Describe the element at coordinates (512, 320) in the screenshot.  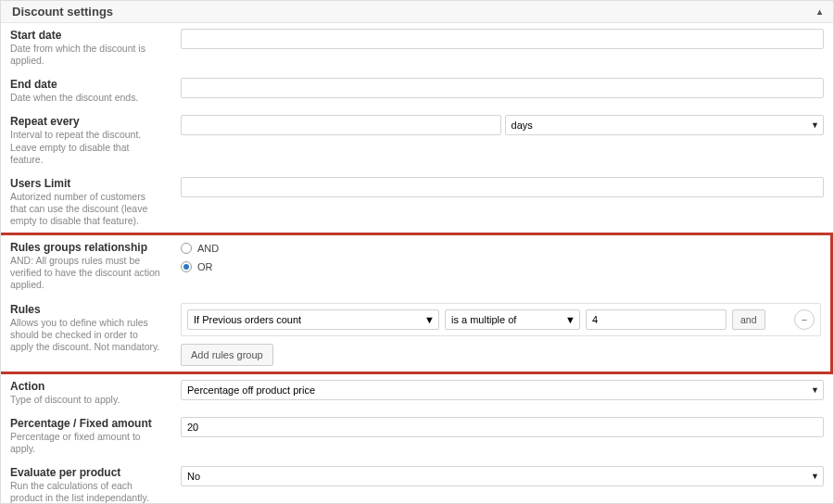
I see `rule-operator-select: is a multiple of ▼` at that location.